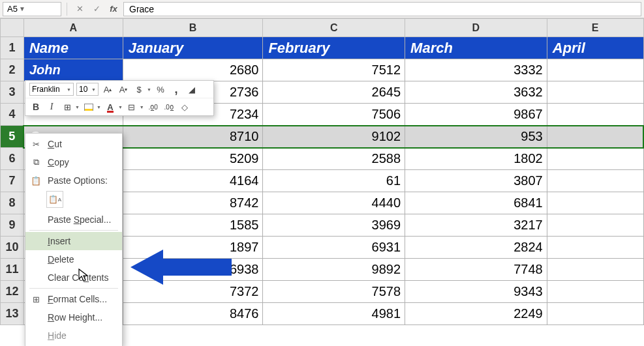 This screenshot has height=346, width=644. Describe the element at coordinates (12, 137) in the screenshot. I see `row-header-5: 5` at that location.